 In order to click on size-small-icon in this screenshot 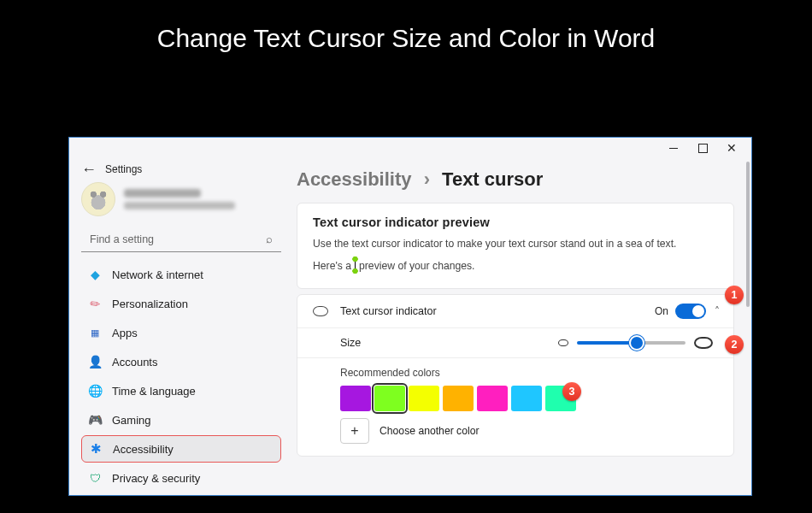, I will do `click(563, 343)`.